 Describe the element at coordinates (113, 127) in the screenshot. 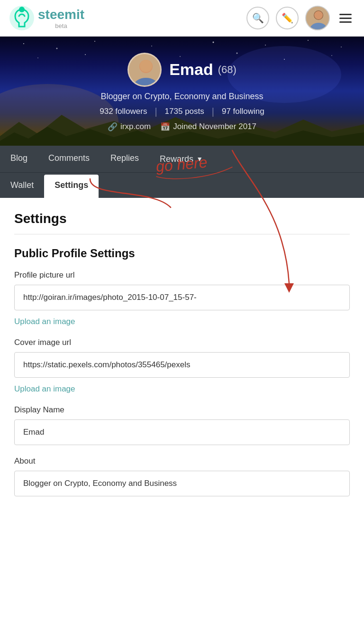

I see `link-icon: 🔗` at that location.